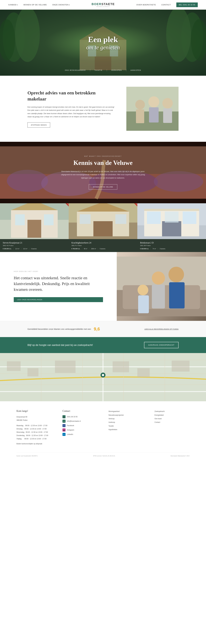 This screenshot has width=206, height=644. I want to click on property-lot-1: 213 m², so click(25, 249).